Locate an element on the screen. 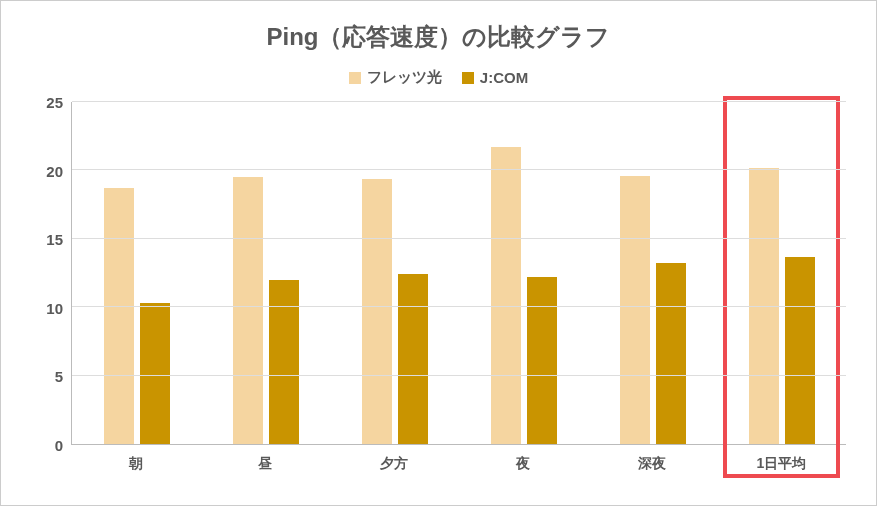  x-tick-label: 夕方 is located at coordinates (394, 460).